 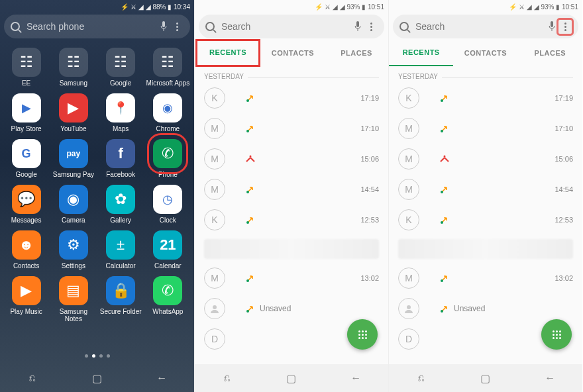 I want to click on contact-avatar, so click(x=409, y=309).